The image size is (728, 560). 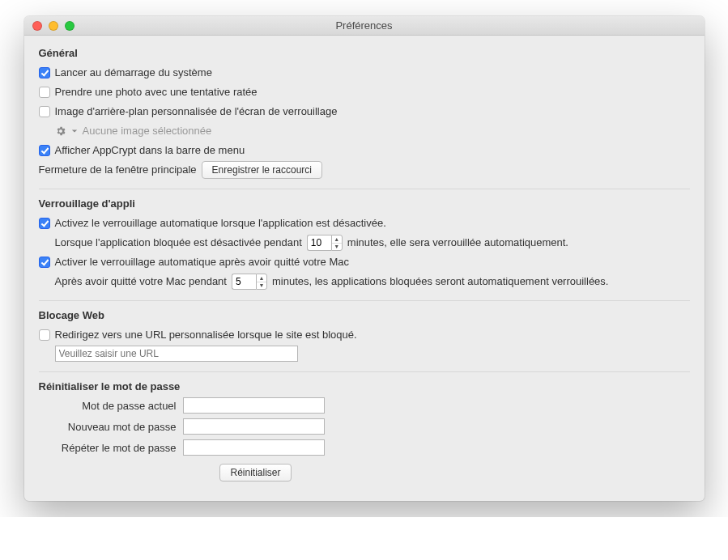 I want to click on redirect-url-label: Redirigez vers une URL personnalisée lor…, so click(x=206, y=335).